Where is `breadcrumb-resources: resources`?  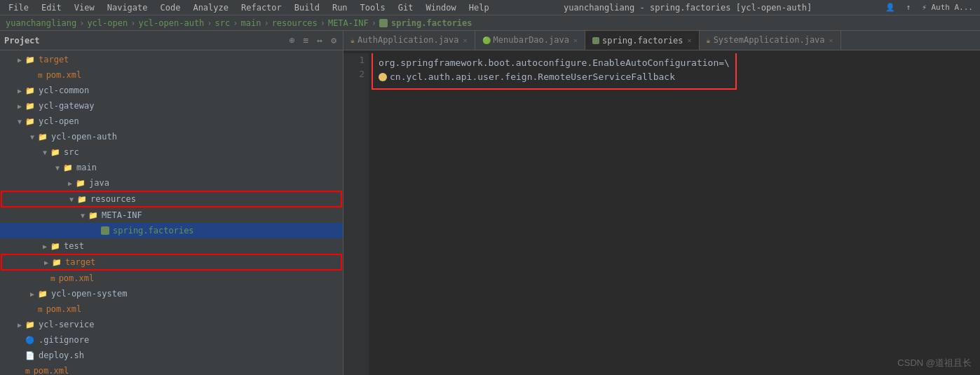 breadcrumb-resources: resources is located at coordinates (294, 23).